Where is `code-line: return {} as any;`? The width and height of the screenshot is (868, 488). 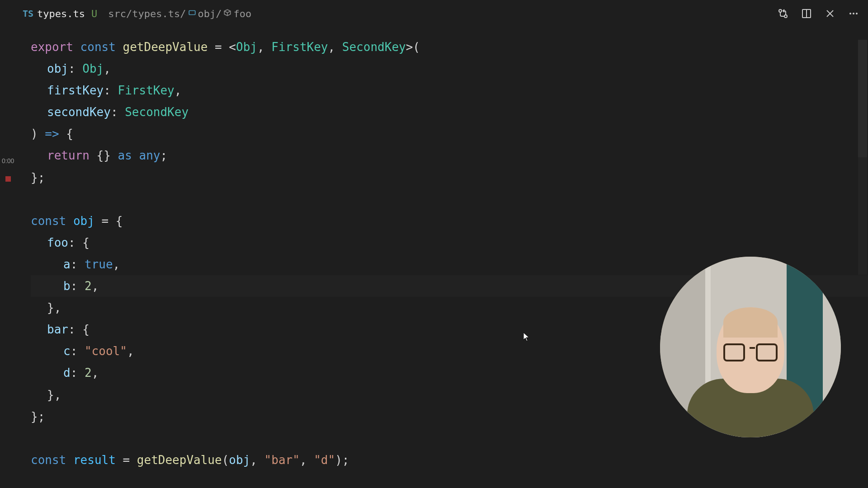 code-line: return {} as any; is located at coordinates (449, 155).